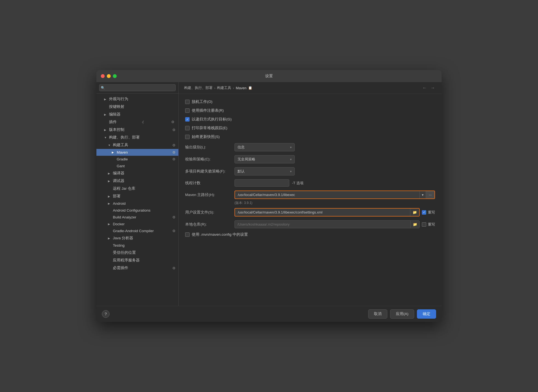  What do you see at coordinates (138, 253) in the screenshot?
I see `sidebar-item-trusted-locations: ▶ 受信任的位置` at bounding box center [138, 253].